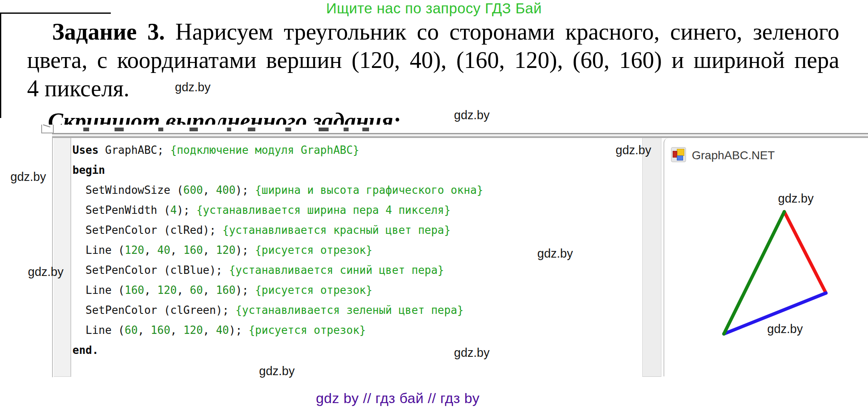  I want to click on graphabc-window: GraphABC.NET, so click(766, 257).